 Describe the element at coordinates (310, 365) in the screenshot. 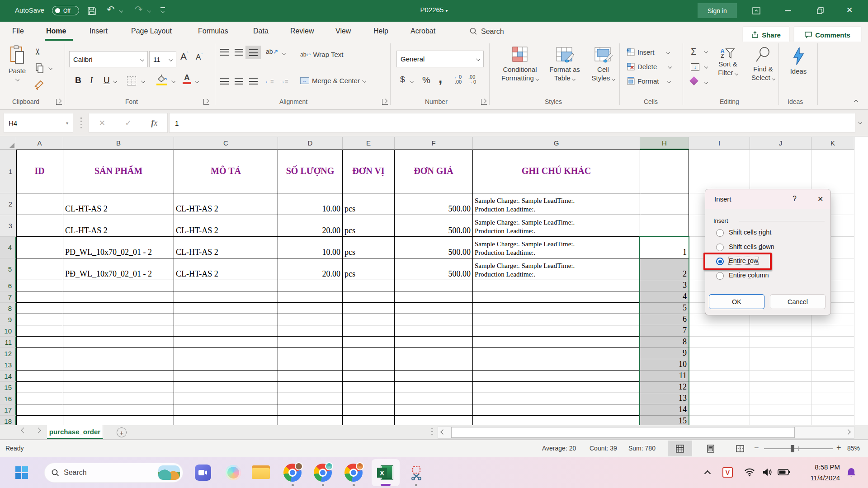

I see `cell-D13` at that location.